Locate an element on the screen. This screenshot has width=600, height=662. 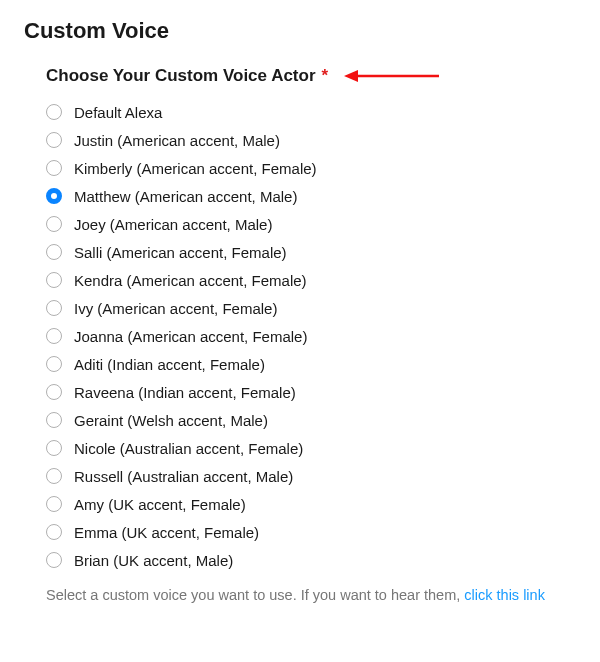
voice-option: Emma (UK accent, Female) is located at coordinates (311, 532).